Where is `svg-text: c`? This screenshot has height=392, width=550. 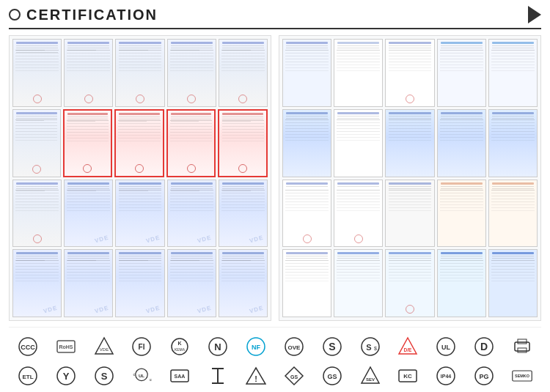 svg-text: c is located at coordinates (135, 374).